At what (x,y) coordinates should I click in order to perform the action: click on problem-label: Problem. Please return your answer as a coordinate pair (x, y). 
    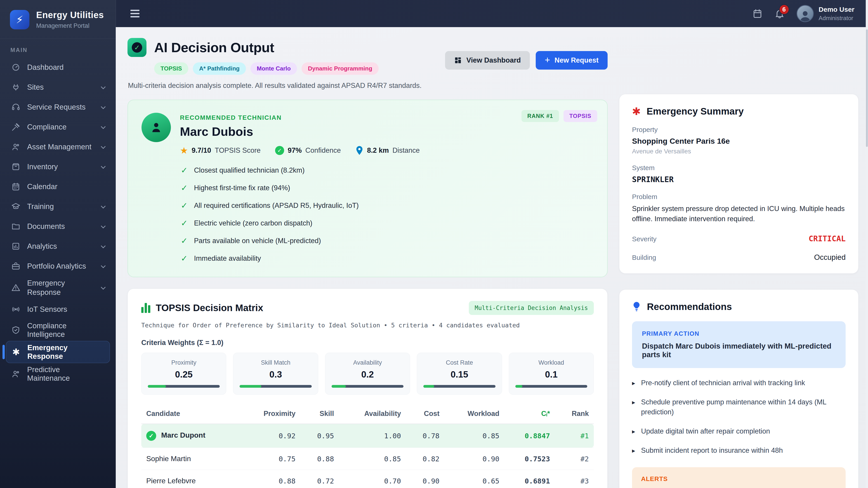
    Looking at the image, I should click on (739, 197).